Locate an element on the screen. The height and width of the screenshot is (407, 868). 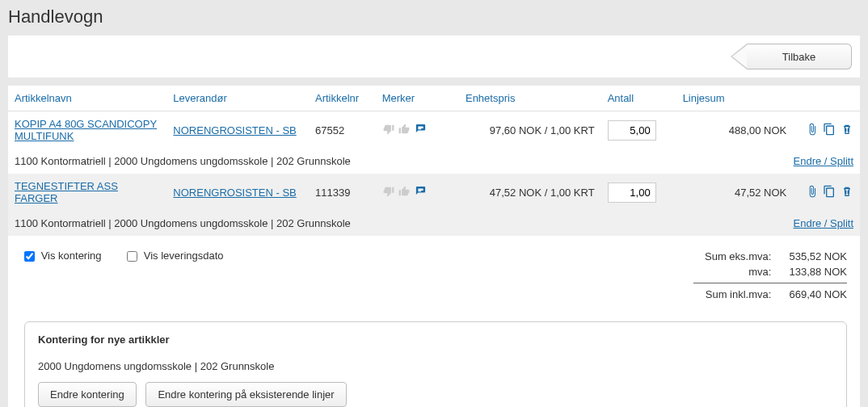
kontering-title: Kontering for nye artikkler is located at coordinates (436, 339).